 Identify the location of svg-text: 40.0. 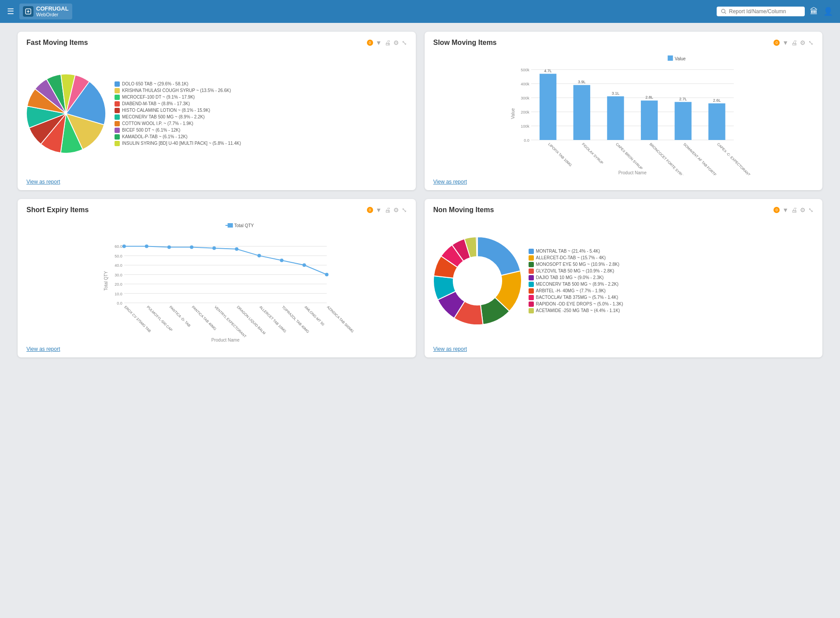
(118, 265).